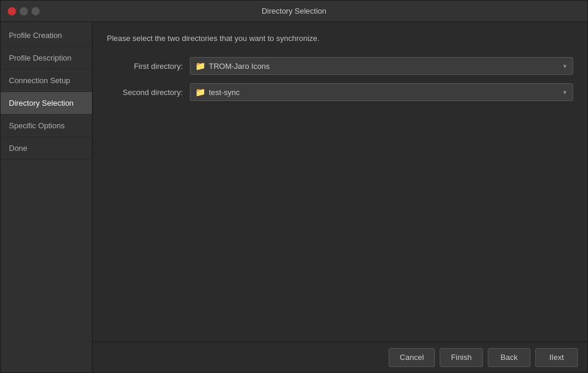  I want to click on sidebar-item-directory-selection: Directory Selection, so click(46, 103).